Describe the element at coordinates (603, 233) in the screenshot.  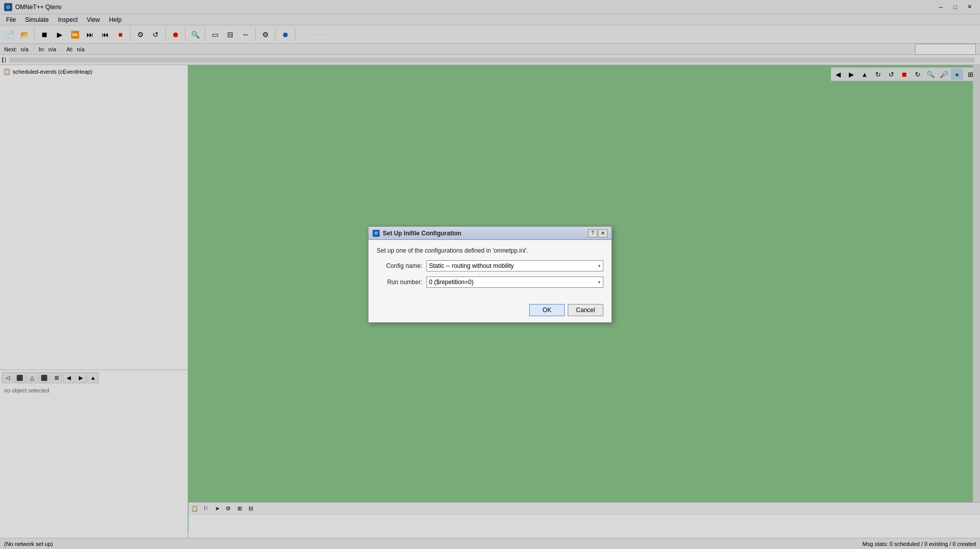
I see `dialog-close-button: ✕` at that location.